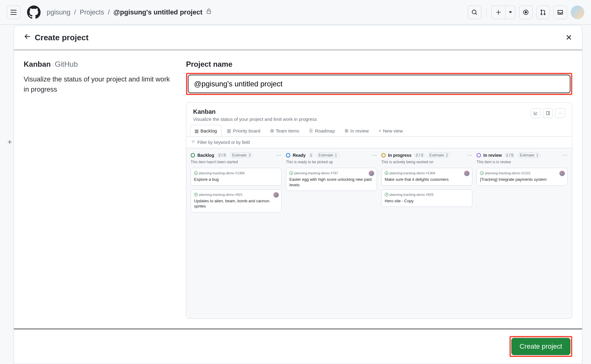 Image resolution: width=591 pixels, height=364 pixels. Describe the element at coordinates (299, 155) in the screenshot. I see `column-title: Ready` at that location.